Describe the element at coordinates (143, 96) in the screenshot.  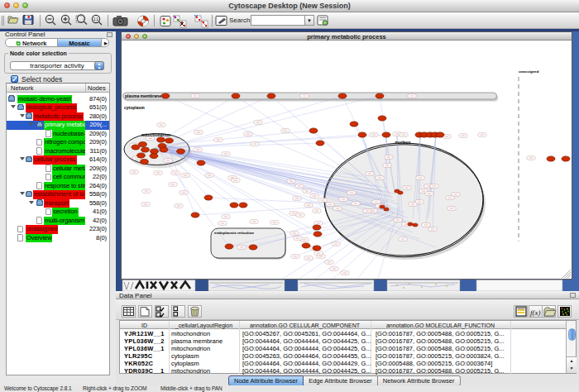
I see `svg-text: plasma membrane` at that location.